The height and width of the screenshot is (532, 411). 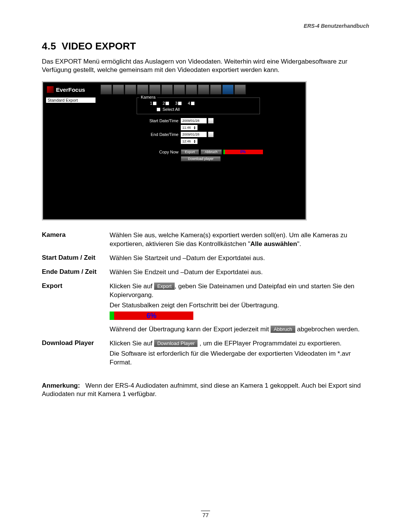 What do you see at coordinates (194, 152) in the screenshot?
I see `copy-now-row: Copy Now Export Abbruch 0%` at bounding box center [194, 152].